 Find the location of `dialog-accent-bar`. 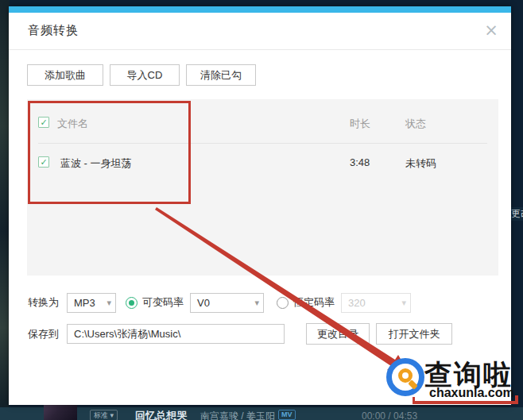

dialog-accent-bar is located at coordinates (260, 10).